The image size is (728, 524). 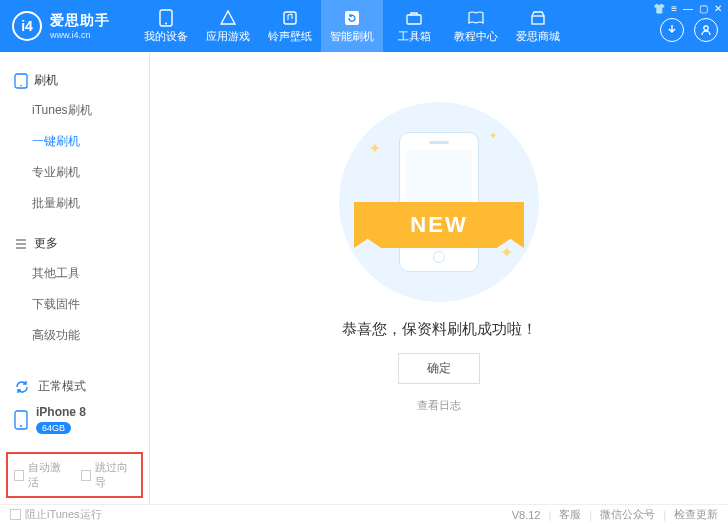 I want to click on device-block: iPhone 8 64GB, so click(x=76, y=420).